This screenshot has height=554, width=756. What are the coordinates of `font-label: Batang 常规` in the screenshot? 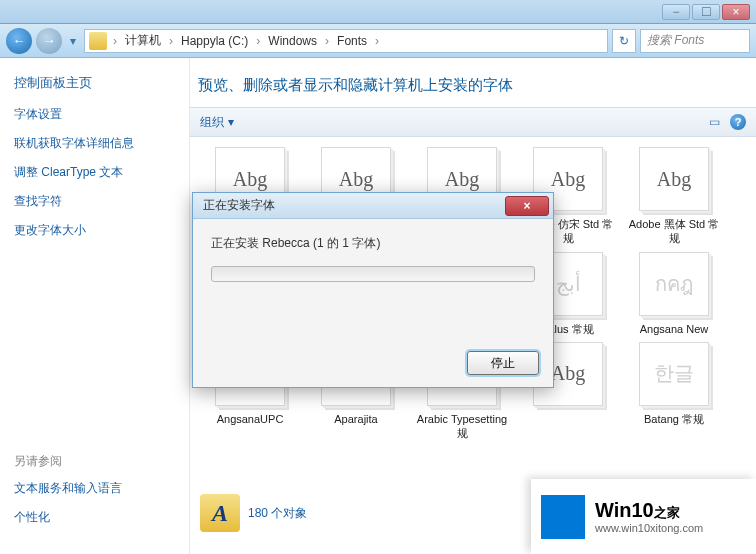 It's located at (674, 419).